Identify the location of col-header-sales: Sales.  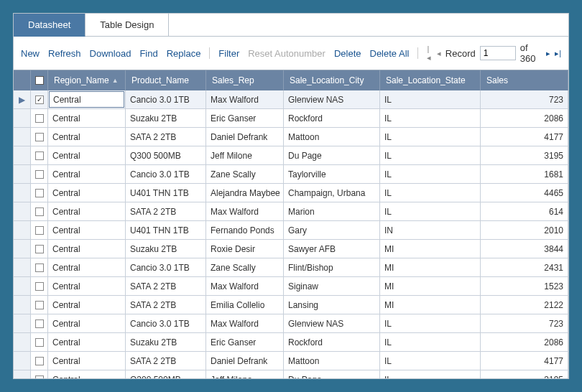
(525, 80).